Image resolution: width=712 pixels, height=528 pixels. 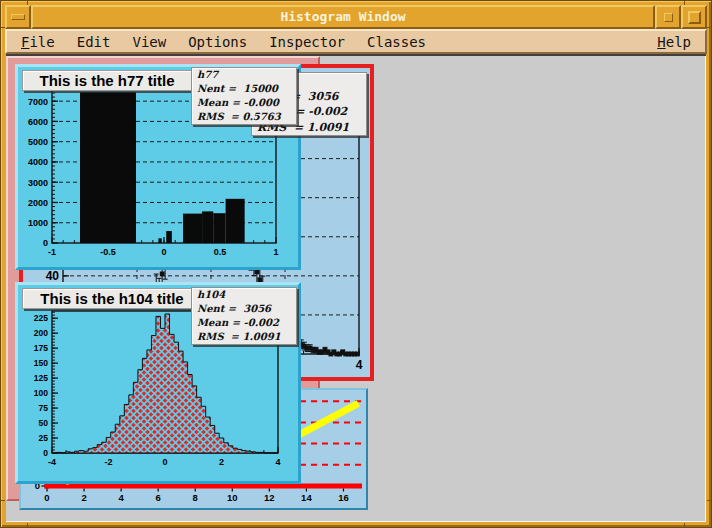 What do you see at coordinates (694, 18) in the screenshot?
I see `maximize-icon` at bounding box center [694, 18].